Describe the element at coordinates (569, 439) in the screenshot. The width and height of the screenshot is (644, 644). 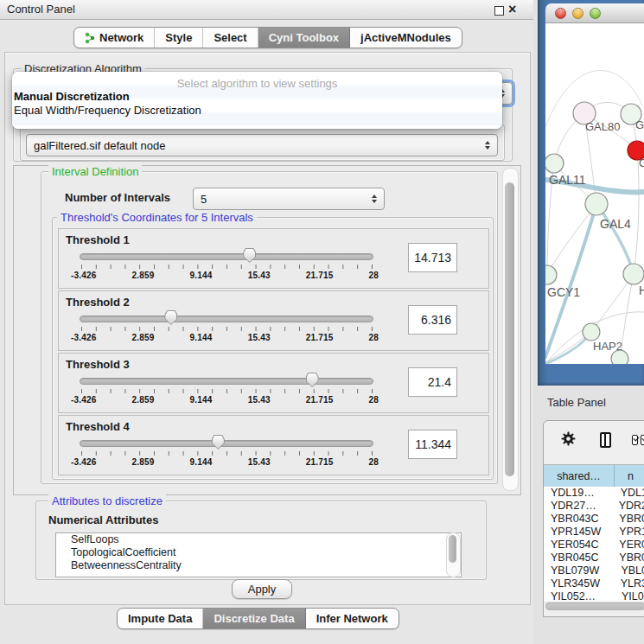
I see `gear-icon` at that location.